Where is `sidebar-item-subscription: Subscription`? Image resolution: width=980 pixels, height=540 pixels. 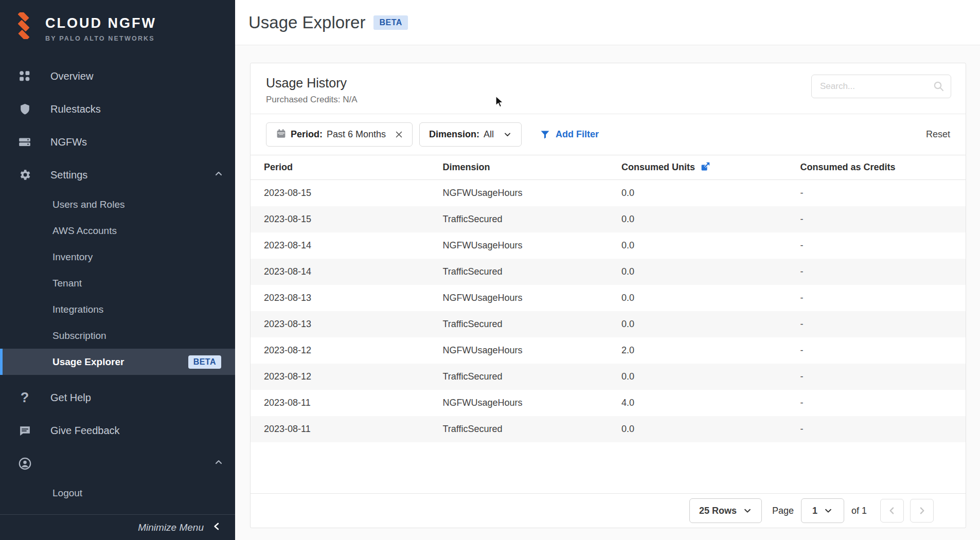
sidebar-item-subscription: Subscription is located at coordinates (117, 335).